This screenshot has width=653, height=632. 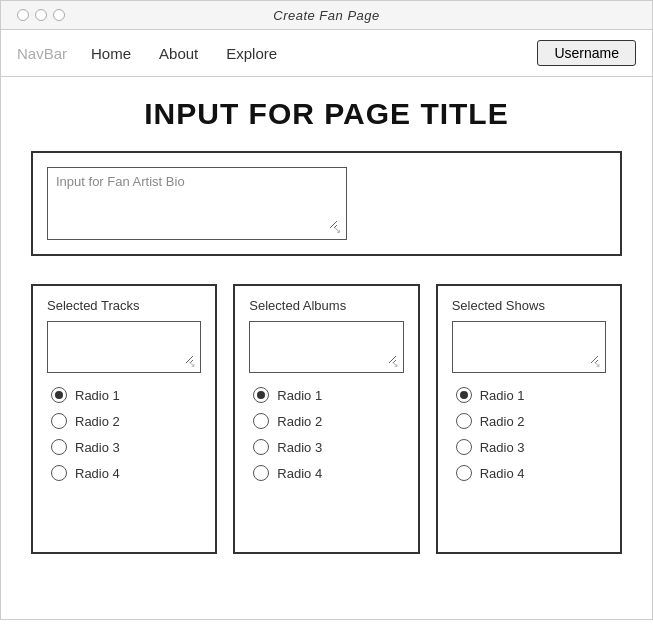 What do you see at coordinates (326, 114) in the screenshot?
I see `page-title-area: INPUT FOR PAGE TITLE` at bounding box center [326, 114].